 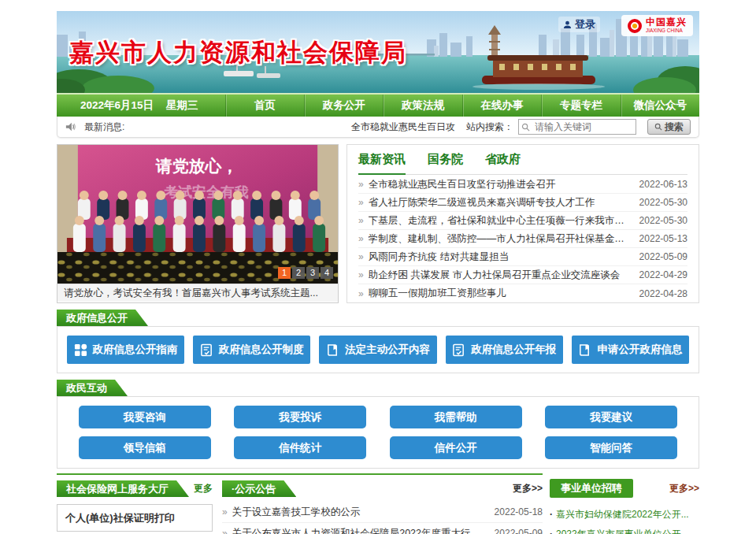 I want to click on photo-slider: 请党放心， 考试安全有我 1 2 3 4 请党放心，考试安全有我！首届嘉兴市人事…, so click(x=198, y=224).